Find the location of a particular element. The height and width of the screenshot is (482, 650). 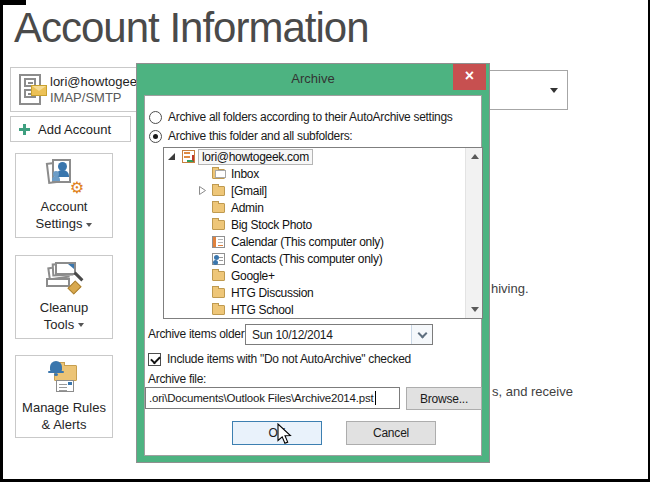

tree-item: lori@howtogeek.com is located at coordinates (314, 156).